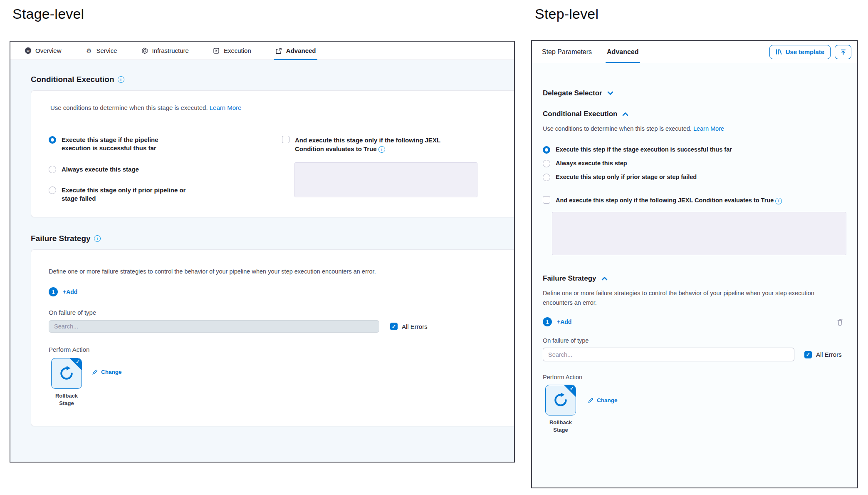  Describe the element at coordinates (398, 144) in the screenshot. I see `jexl-condition-checkbox-row: And execute this stage only if the follo…` at that location.